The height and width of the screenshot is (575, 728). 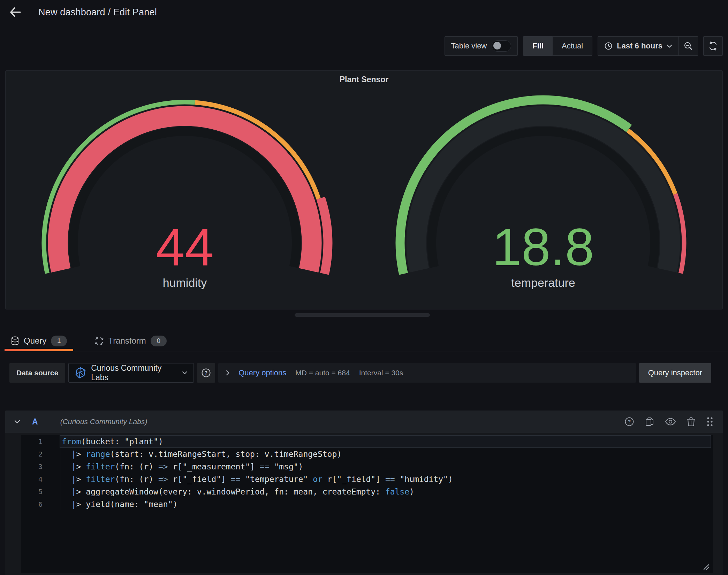 What do you see at coordinates (669, 422) in the screenshot?
I see `query-row-actions: ?` at bounding box center [669, 422].